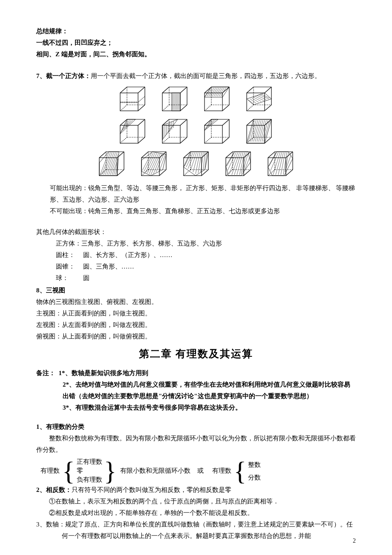 This screenshot has width=392, height=555. Describe the element at coordinates (196, 132) in the screenshot. I see `cube-figures` at that location.